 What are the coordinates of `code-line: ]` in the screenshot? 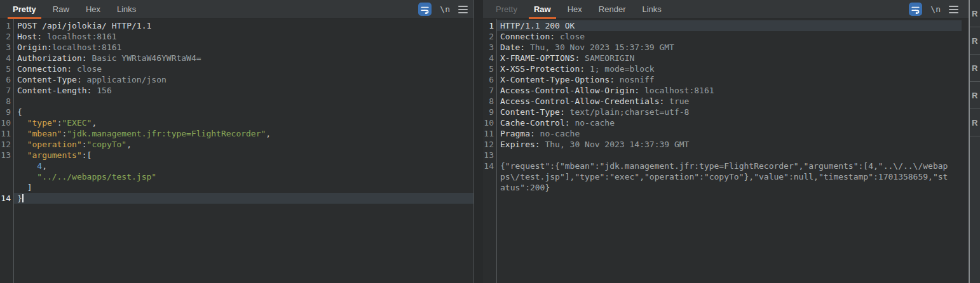 It's located at (236, 188).